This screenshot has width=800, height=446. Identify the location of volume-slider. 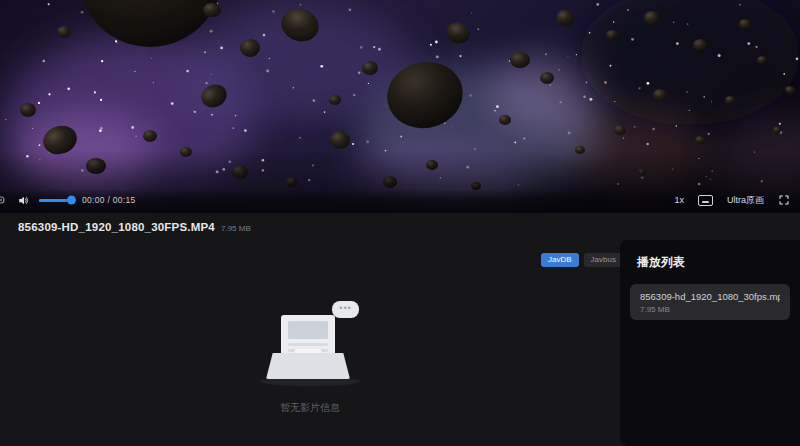
(56, 200).